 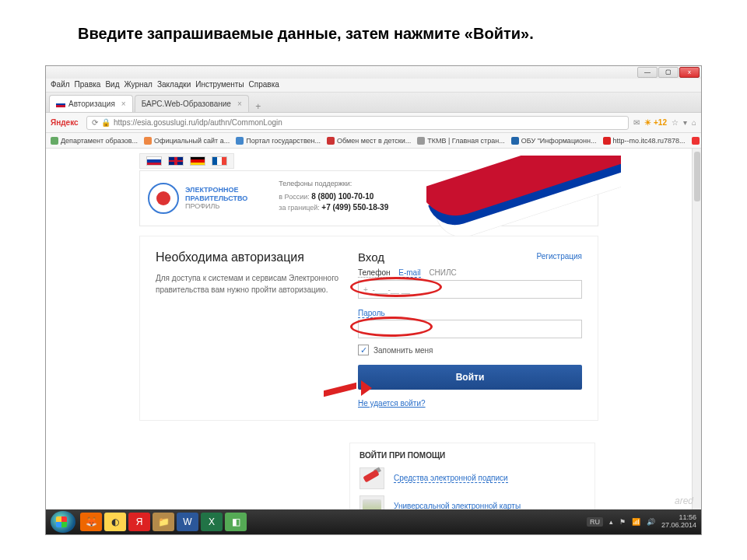 I want to click on taskbar: 🦊 ◐ Я 📁 W X ◧ RU ▴ ⚑ 📶 🔊 11:56 27.06.201…, so click(x=374, y=522).